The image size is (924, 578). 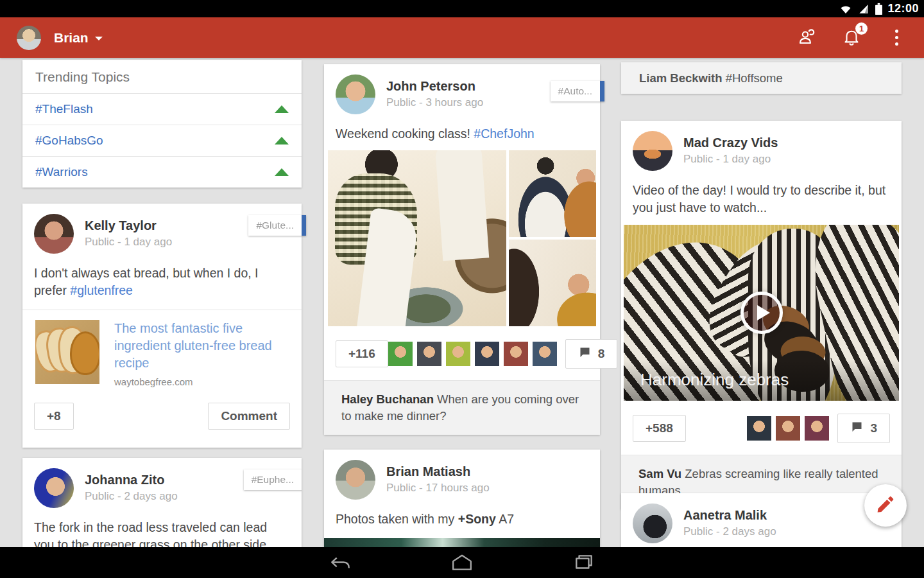 I want to click on post-header: Brian Matiash Public - 17 hours ago, so click(x=462, y=475).